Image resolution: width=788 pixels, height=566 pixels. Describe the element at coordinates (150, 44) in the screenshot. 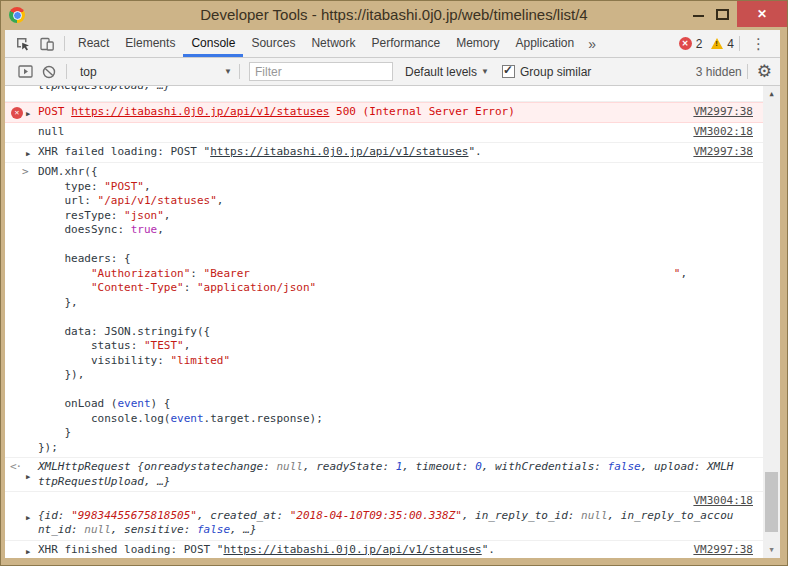

I see `tab-elements: Elements` at that location.